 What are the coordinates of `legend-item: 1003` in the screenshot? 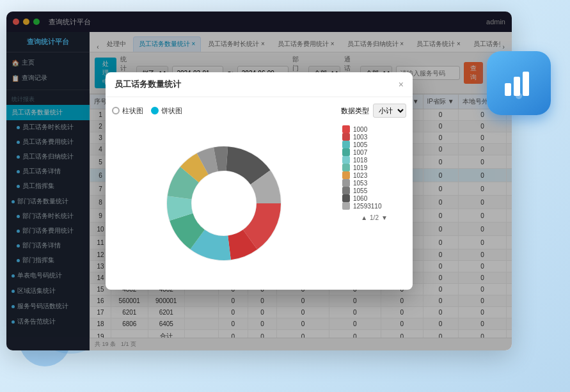 It's located at (374, 137).